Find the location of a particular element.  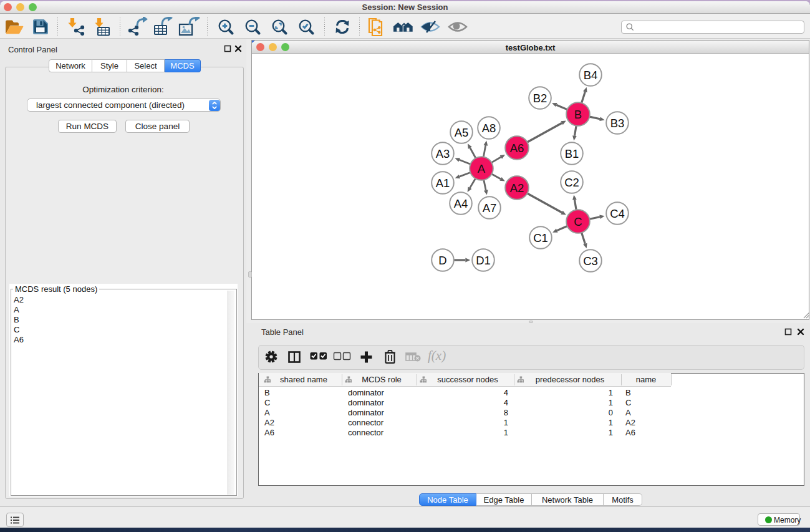

svg-text: A2 is located at coordinates (518, 188).